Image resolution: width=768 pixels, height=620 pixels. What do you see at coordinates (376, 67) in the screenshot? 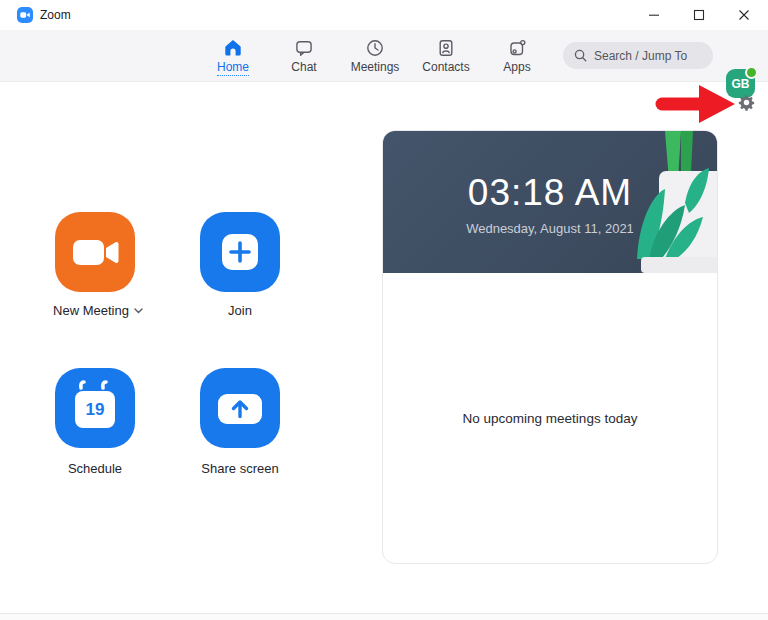
I see `tab-meetings-label: Meetings` at bounding box center [376, 67].